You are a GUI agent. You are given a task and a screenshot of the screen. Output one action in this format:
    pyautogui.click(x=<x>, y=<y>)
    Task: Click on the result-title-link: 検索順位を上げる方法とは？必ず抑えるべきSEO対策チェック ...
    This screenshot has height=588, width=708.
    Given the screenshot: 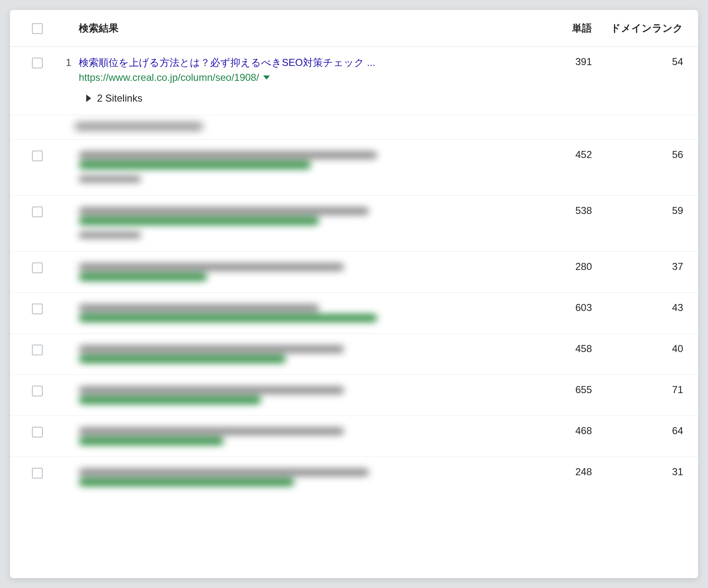 What is the action you would take?
    pyautogui.click(x=227, y=63)
    